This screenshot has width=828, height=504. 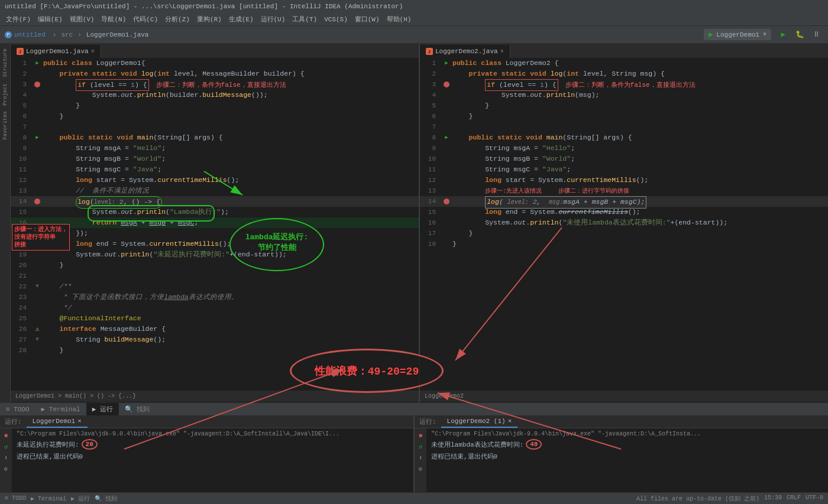 I want to click on scroll-btn-right: ⬇, so click(x=421, y=458).